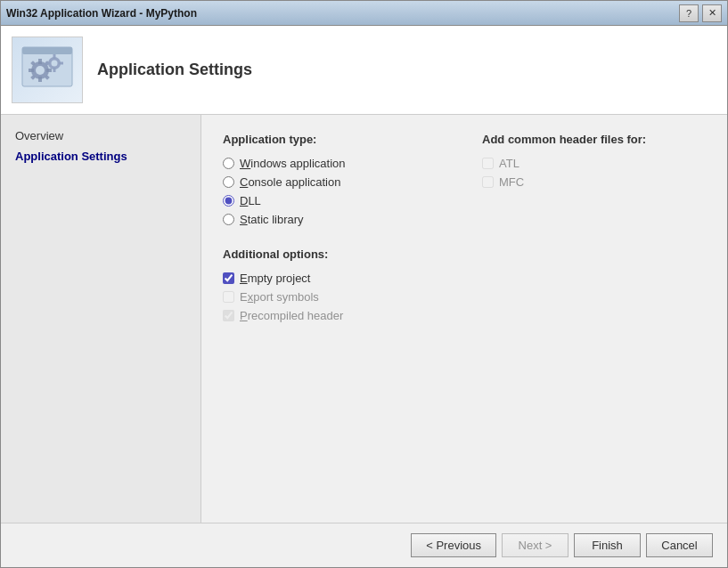  I want to click on help-button: ?, so click(689, 13).